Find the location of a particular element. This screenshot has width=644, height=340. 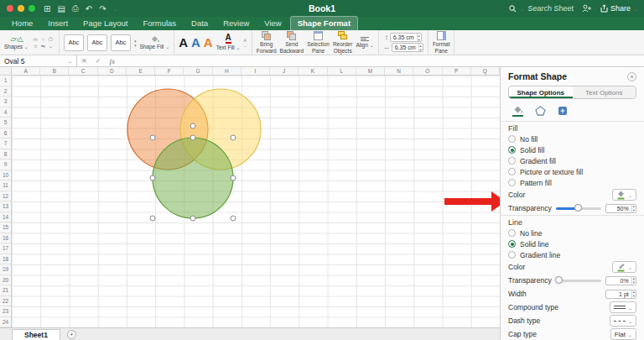

row-header: 10 is located at coordinates (5, 176).